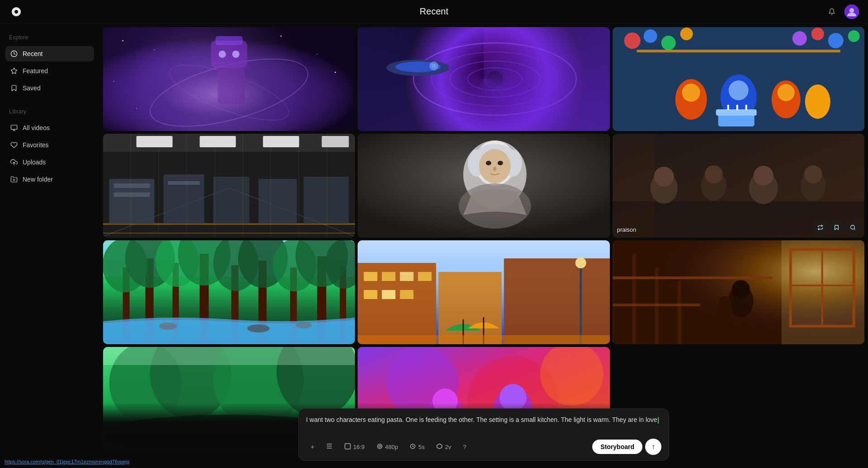  What do you see at coordinates (50, 179) in the screenshot?
I see `sidebar-item-new-folder: New folder` at bounding box center [50, 179].